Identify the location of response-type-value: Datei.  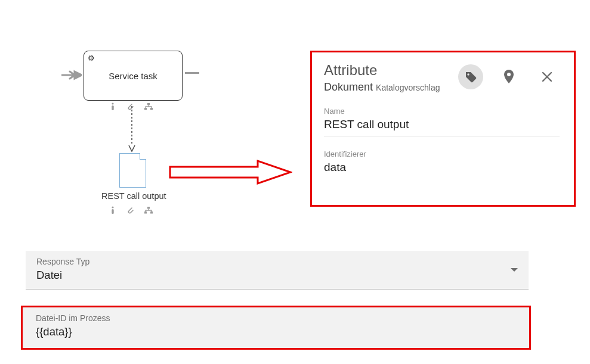
(277, 275).